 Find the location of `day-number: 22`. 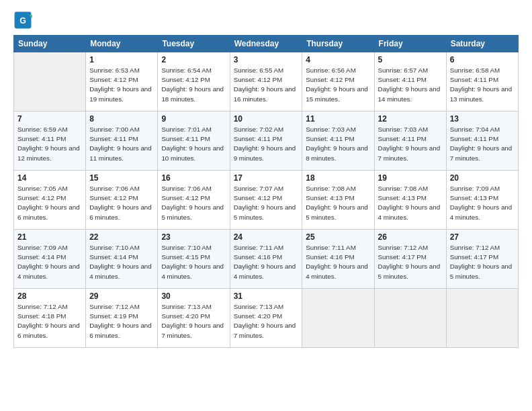

day-number: 22 is located at coordinates (122, 237).